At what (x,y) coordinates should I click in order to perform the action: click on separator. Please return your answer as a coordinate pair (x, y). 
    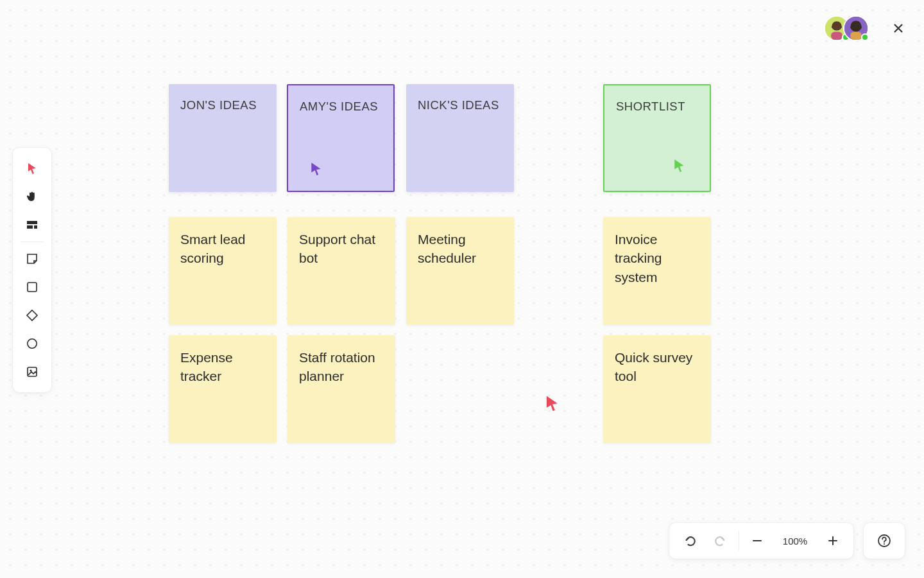
    Looking at the image, I should click on (739, 541).